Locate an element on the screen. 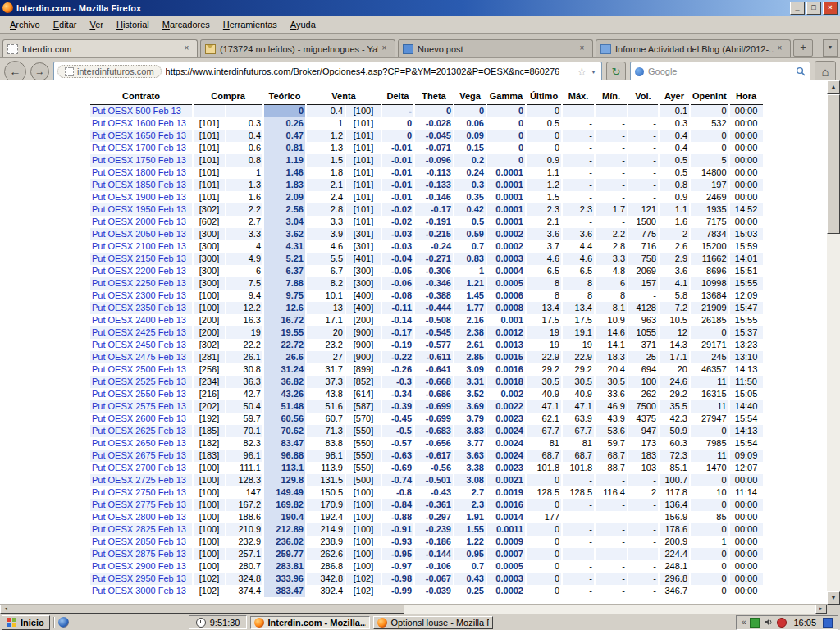 This screenshot has width=840, height=630. tab-nuevo-post: Nuevo post × is located at coordinates (495, 48).